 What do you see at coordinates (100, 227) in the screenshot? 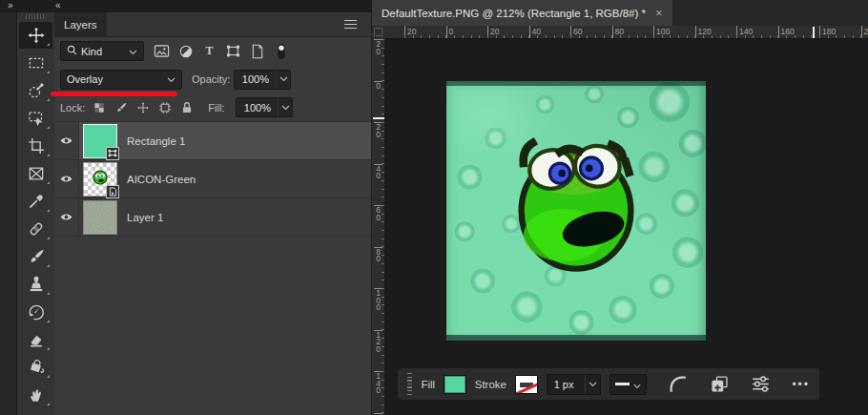
I see `texture-thumbnail-image` at bounding box center [100, 227].